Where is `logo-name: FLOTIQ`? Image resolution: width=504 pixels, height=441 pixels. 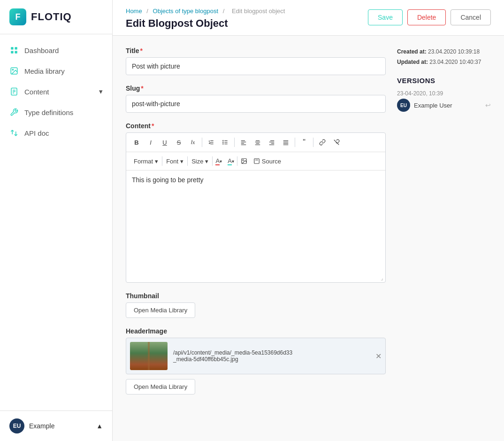 logo-name: FLOTIQ is located at coordinates (52, 17).